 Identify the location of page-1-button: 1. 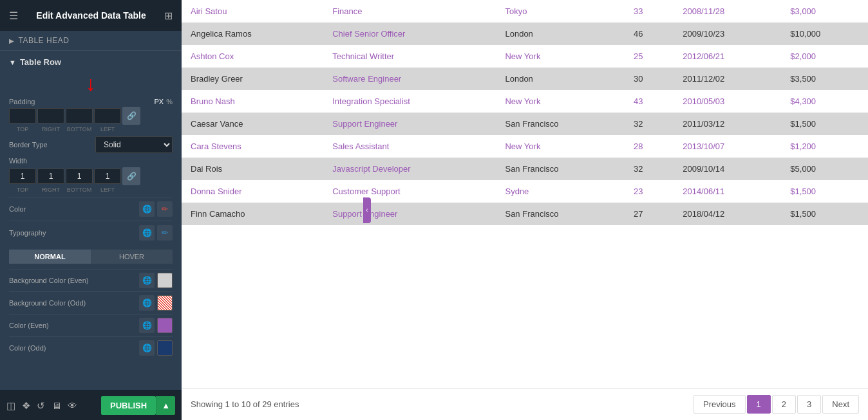
(759, 404).